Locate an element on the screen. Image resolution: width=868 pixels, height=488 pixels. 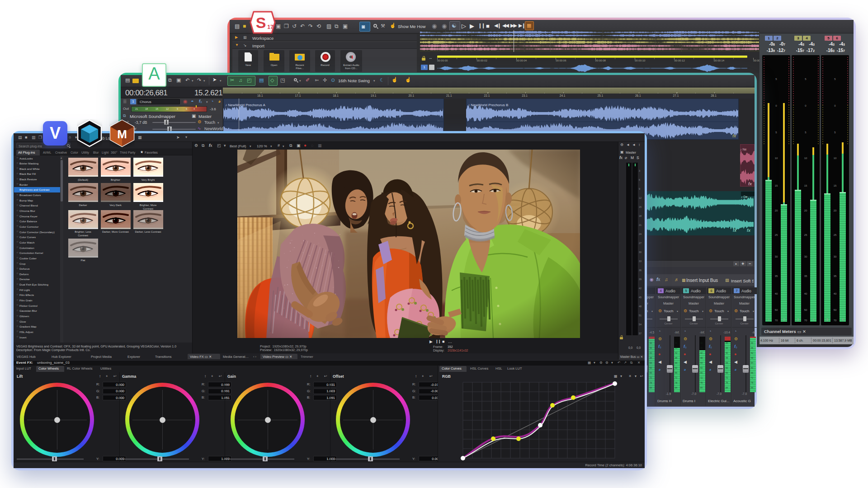
svg-text: M is located at coordinates (122, 134).